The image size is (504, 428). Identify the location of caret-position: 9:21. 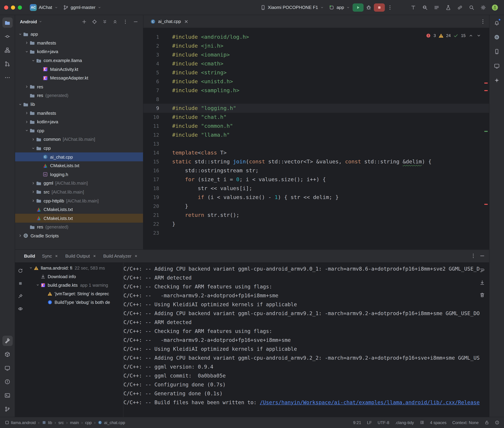
(357, 423).